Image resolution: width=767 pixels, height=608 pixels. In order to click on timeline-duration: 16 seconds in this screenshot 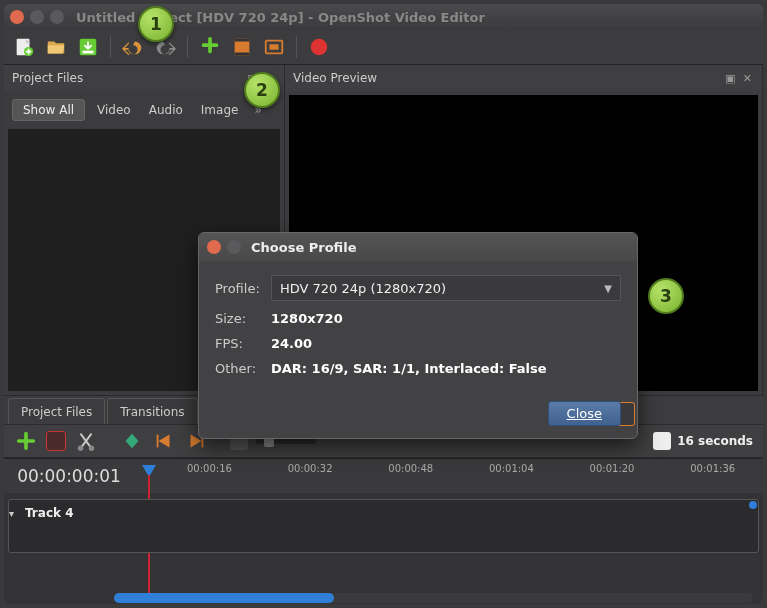, I will do `click(715, 441)`.